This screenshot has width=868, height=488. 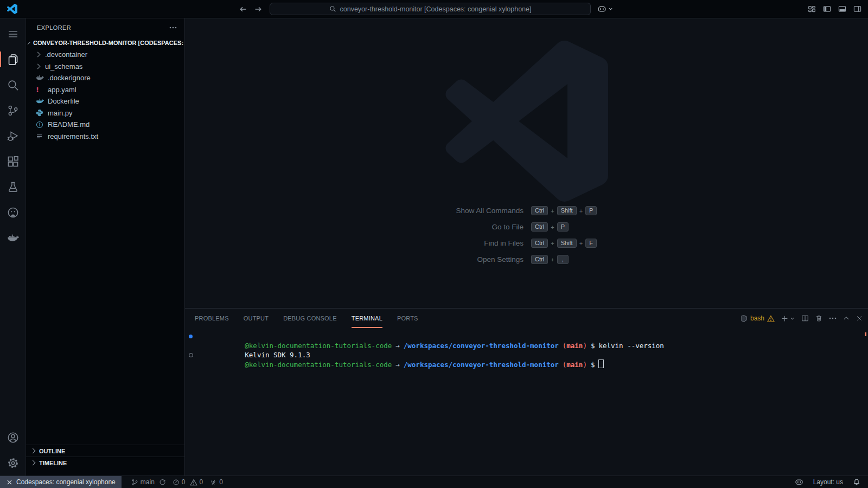 I want to click on accounts-button, so click(x=13, y=437).